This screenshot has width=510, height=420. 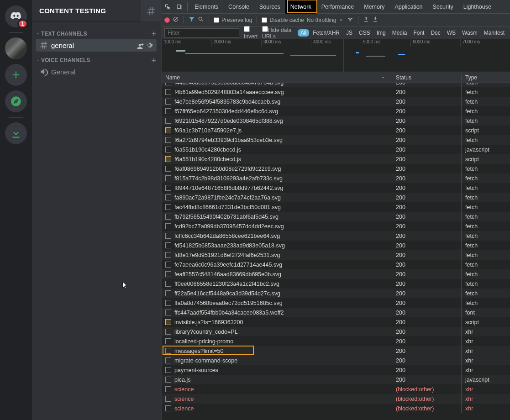 I want to click on tab-application: Application, so click(x=408, y=7).